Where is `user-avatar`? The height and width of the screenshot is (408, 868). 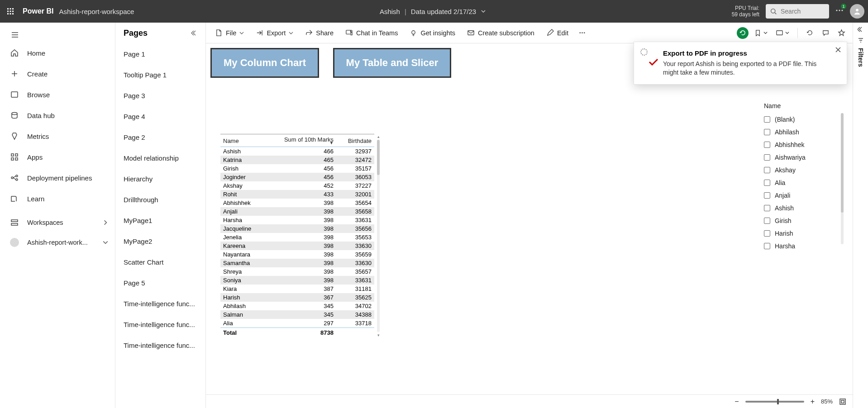 user-avatar is located at coordinates (857, 11).